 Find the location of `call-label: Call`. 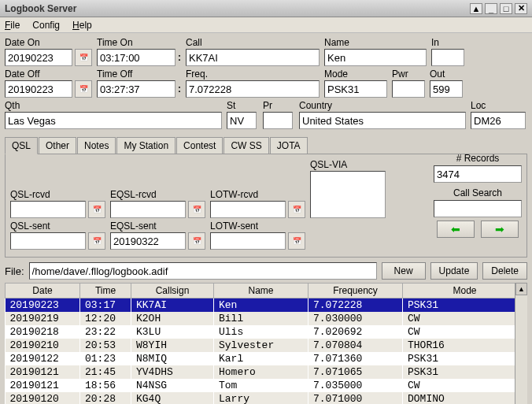

call-label: Call is located at coordinates (253, 43).